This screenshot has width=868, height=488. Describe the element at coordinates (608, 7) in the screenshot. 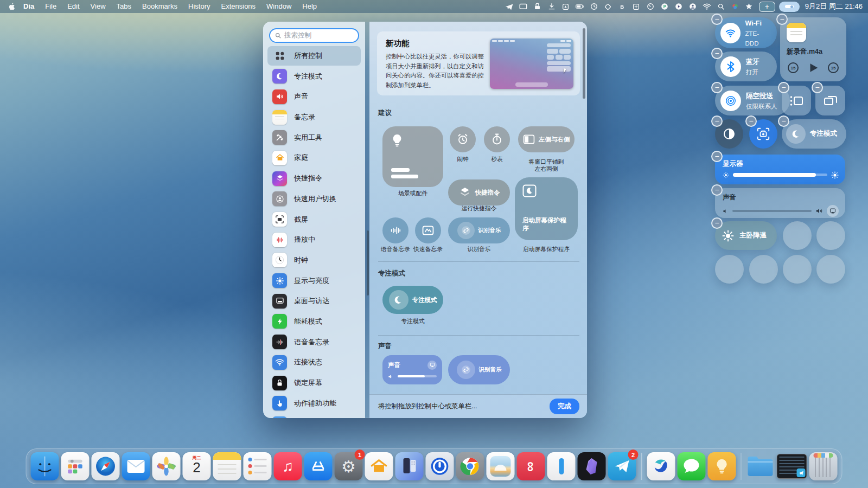

I see `diamond-app-icon` at that location.